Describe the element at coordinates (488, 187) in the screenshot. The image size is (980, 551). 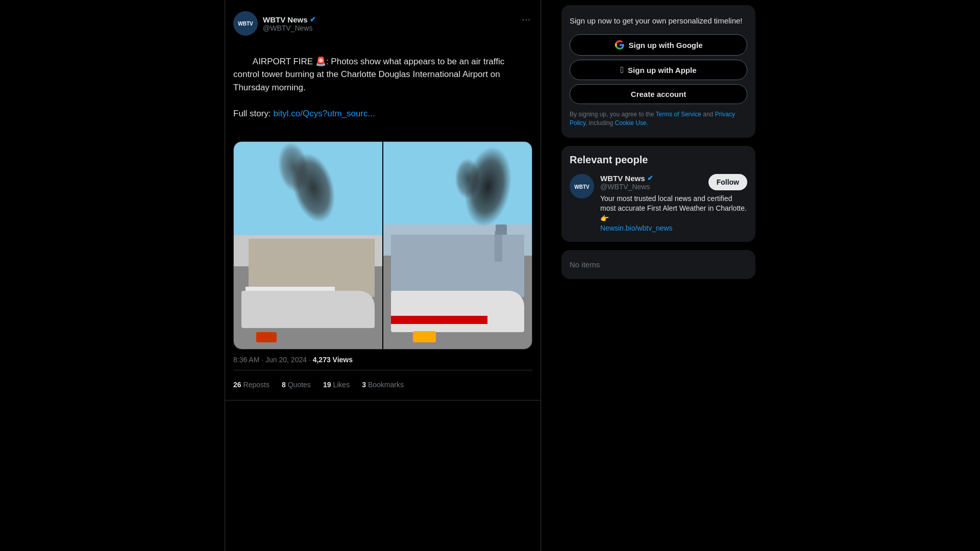
I see `smoke-right` at that location.